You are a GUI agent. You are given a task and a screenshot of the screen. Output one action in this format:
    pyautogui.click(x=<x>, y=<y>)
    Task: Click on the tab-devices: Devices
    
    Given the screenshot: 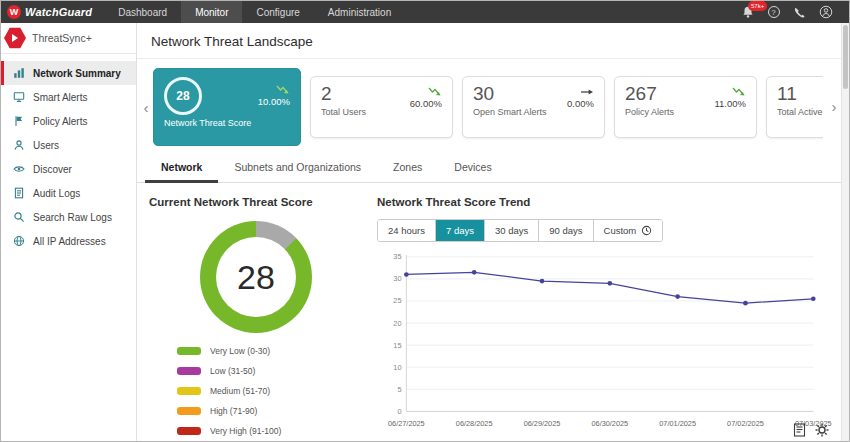 What is the action you would take?
    pyautogui.click(x=472, y=168)
    